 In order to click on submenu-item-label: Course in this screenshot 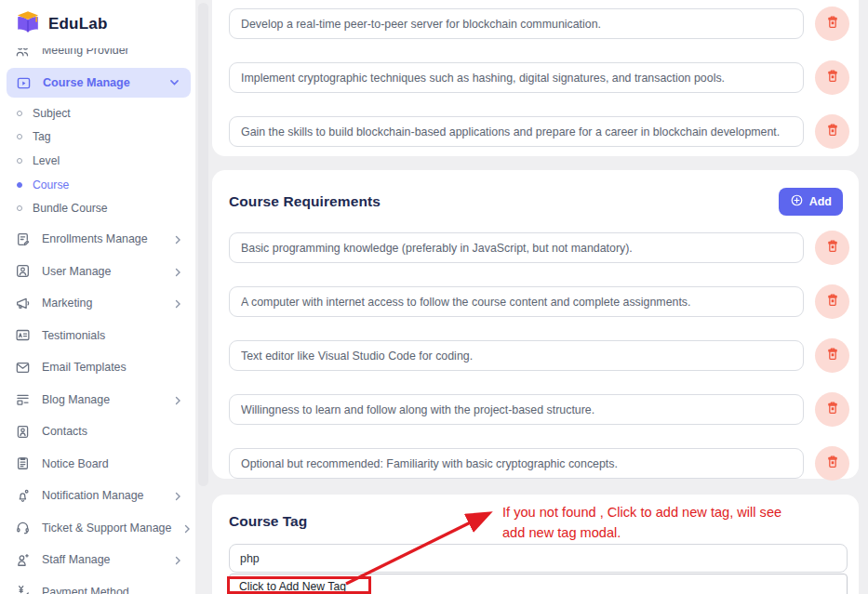, I will do `click(50, 185)`.